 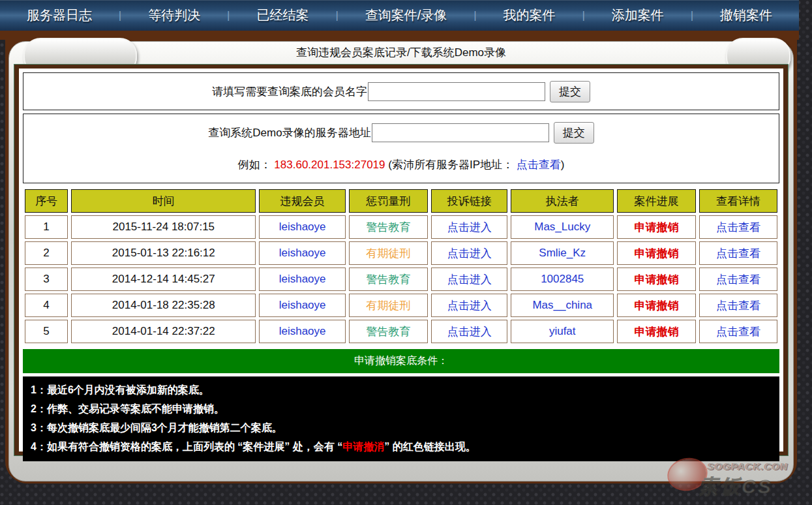 I want to click on cell-time: 2014-12-14 14:45:27, so click(x=163, y=279).